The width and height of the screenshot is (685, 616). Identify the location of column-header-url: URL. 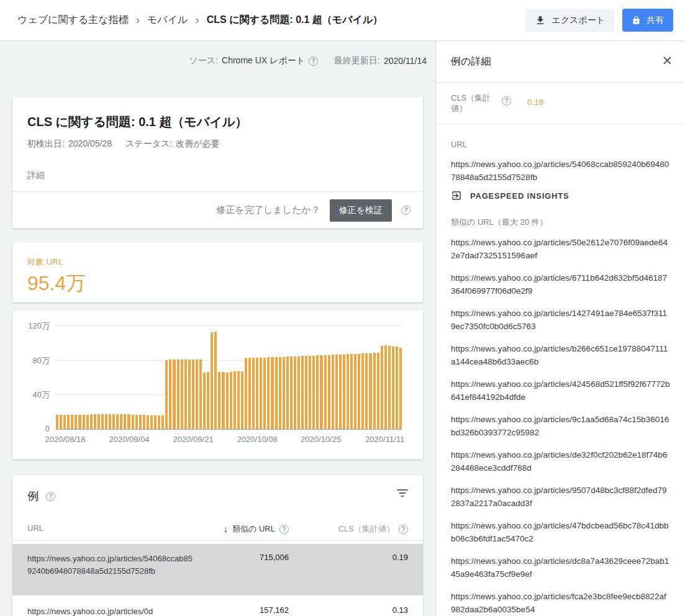
(35, 528).